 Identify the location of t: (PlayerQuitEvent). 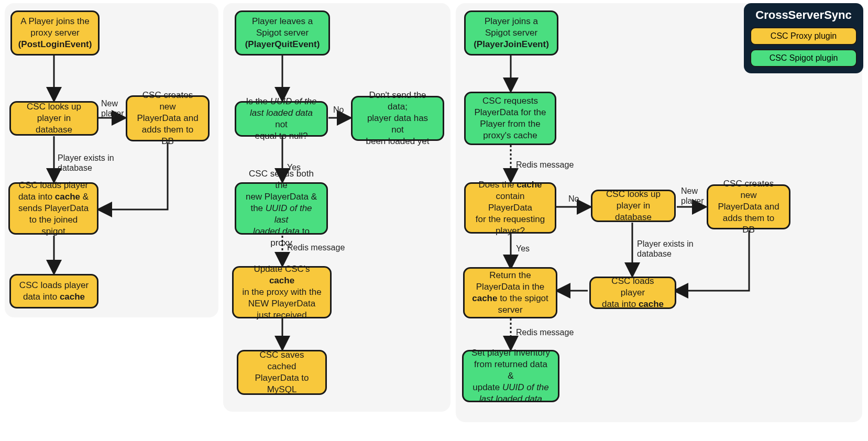
(283, 44).